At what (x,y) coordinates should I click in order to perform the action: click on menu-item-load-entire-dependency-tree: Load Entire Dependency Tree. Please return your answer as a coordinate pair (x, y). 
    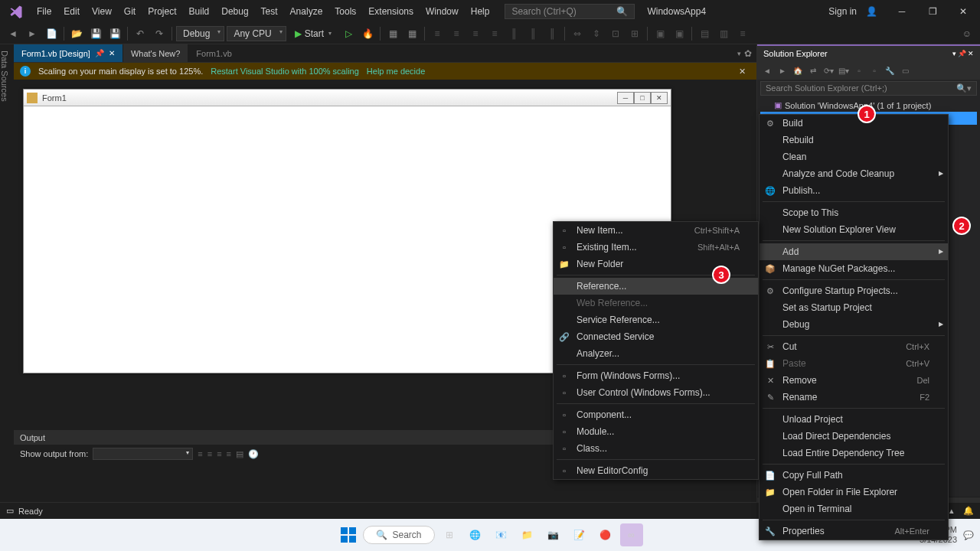
    Looking at the image, I should click on (854, 453).